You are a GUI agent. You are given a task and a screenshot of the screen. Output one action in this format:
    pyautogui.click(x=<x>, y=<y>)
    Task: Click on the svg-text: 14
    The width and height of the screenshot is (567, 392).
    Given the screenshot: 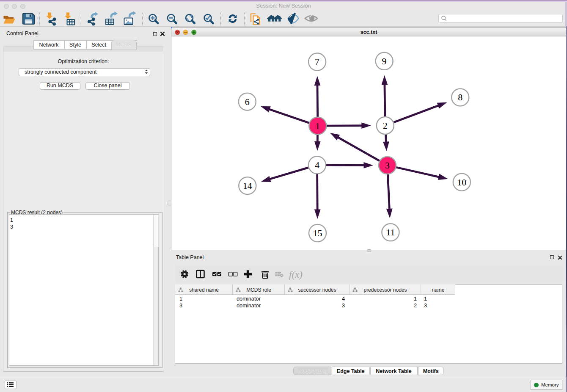 What is the action you would take?
    pyautogui.click(x=248, y=185)
    